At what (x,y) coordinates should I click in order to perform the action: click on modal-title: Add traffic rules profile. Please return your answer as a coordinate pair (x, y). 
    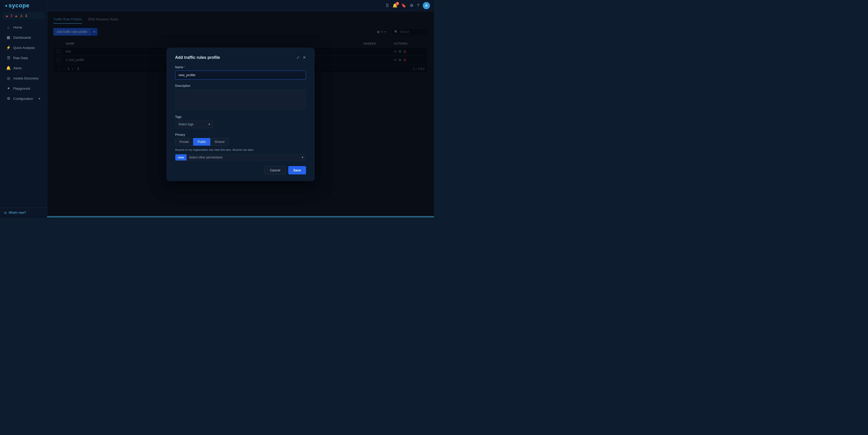
    Looking at the image, I should click on (197, 58).